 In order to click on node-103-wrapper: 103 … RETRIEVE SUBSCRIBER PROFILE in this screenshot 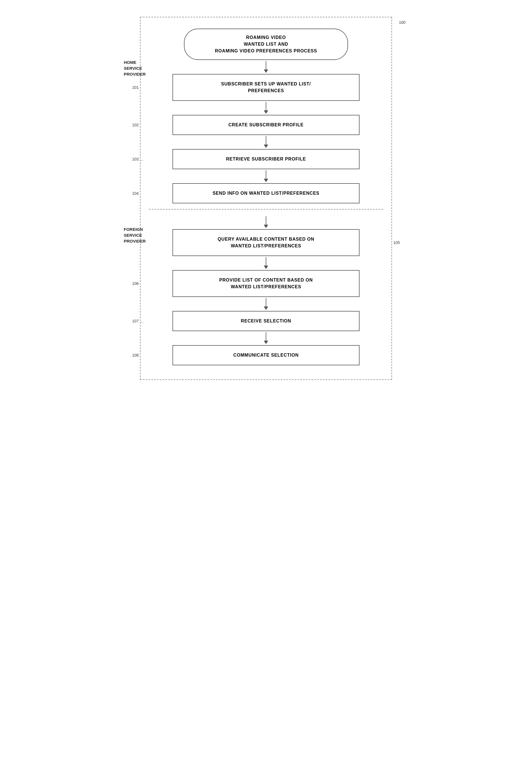, I will do `click(266, 159)`.